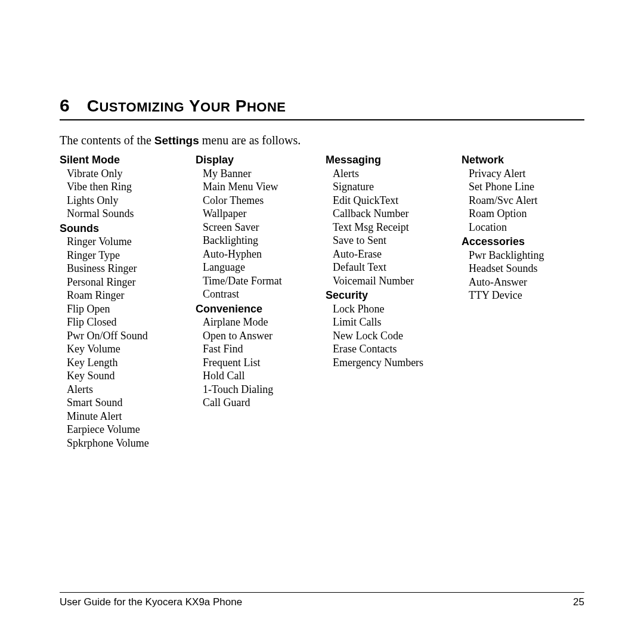 The image size is (644, 644). Describe the element at coordinates (262, 349) in the screenshot. I see `menu-item: Fast Find` at that location.